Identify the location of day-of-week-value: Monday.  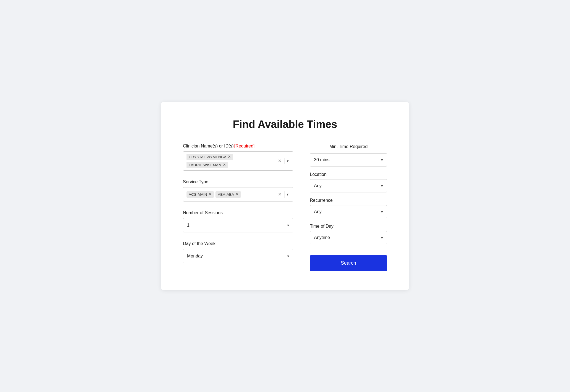
(195, 256).